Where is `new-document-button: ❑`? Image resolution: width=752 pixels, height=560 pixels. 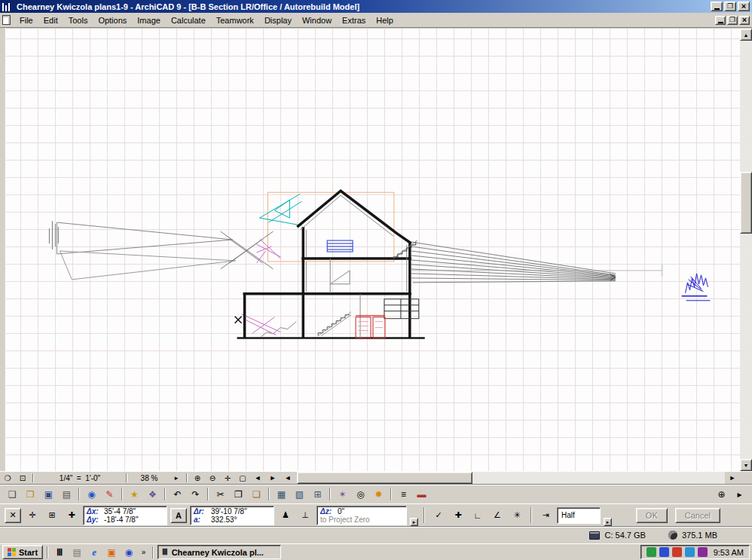 new-document-button: ❑ is located at coordinates (12, 494).